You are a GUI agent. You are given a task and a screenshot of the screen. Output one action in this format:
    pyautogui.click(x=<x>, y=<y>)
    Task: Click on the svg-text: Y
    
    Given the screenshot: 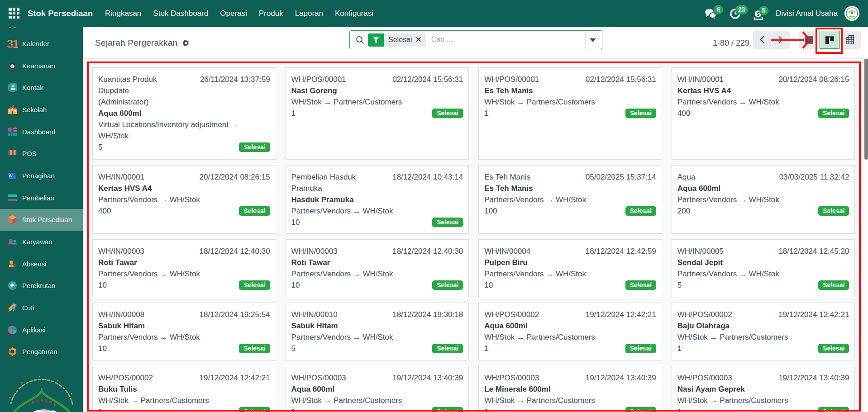 What is the action you would take?
    pyautogui.click(x=37, y=401)
    